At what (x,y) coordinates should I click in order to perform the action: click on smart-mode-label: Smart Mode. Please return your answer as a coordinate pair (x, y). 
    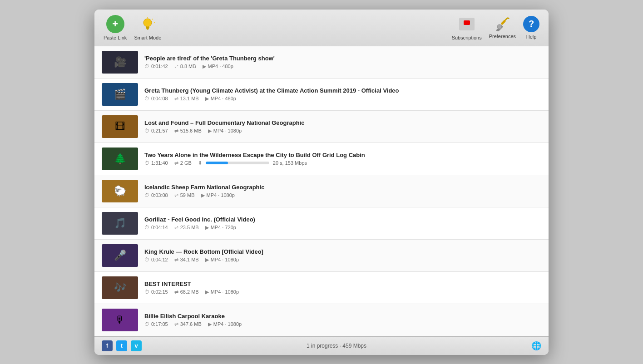
    Looking at the image, I should click on (148, 38).